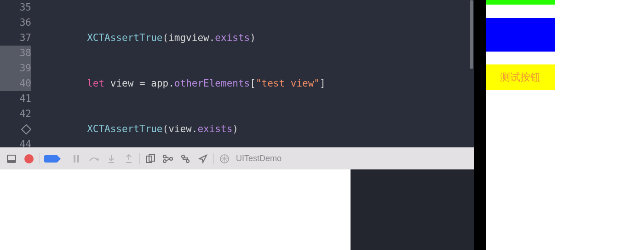 Image resolution: width=644 pixels, height=250 pixels. What do you see at coordinates (16, 145) in the screenshot?
I see `line-number: 44` at bounding box center [16, 145].